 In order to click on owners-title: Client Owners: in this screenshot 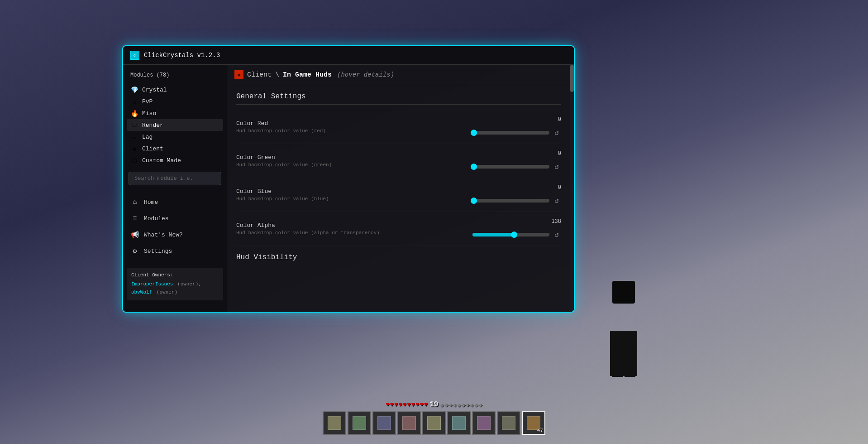, I will do `click(175, 275)`.